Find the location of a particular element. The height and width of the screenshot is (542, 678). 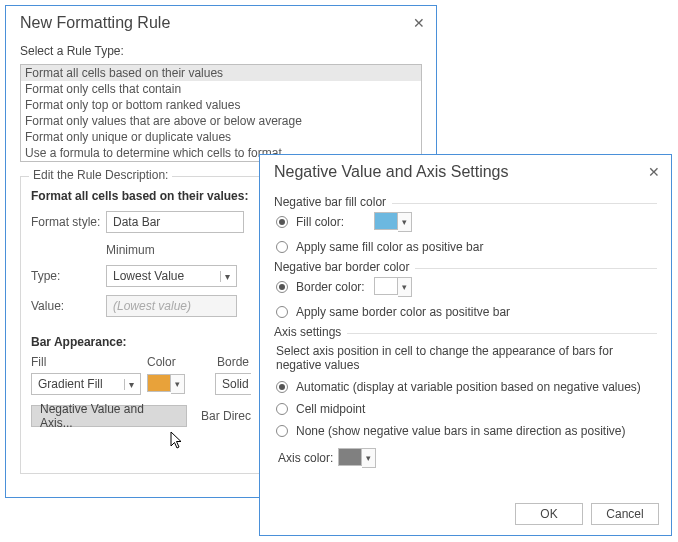

format-style-select: Data Bar is located at coordinates (175, 222).